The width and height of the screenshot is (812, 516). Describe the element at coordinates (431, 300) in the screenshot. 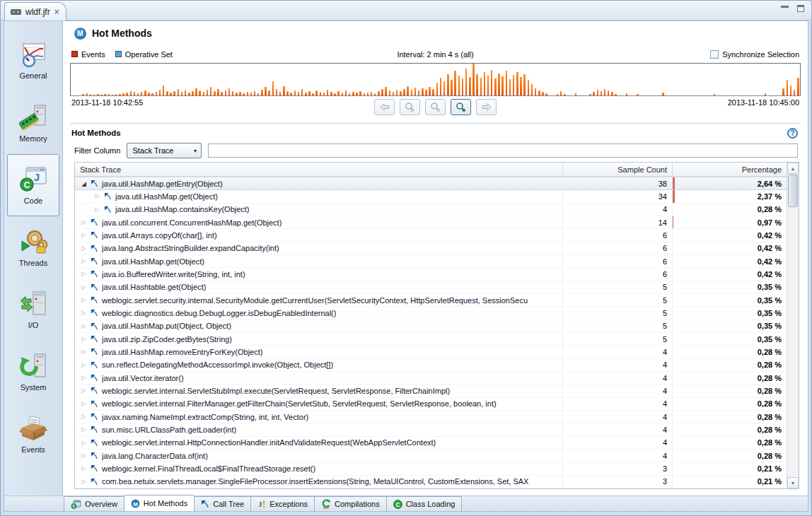

I see `table-row: ▷weblogic.servlet.security.internal.Secu…` at that location.